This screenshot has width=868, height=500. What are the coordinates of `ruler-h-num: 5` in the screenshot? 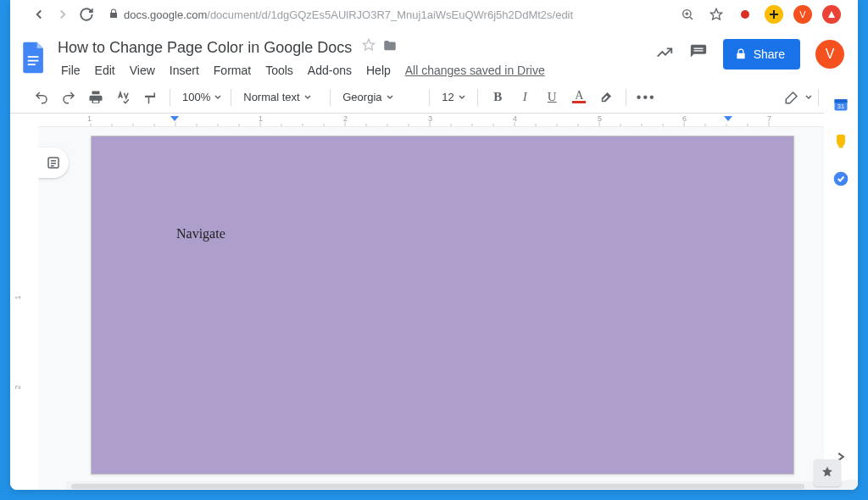 It's located at (600, 119).